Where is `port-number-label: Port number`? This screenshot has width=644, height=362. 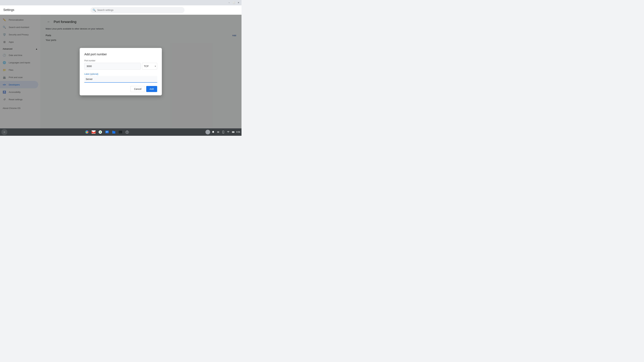 port-number-label: Port number is located at coordinates (121, 61).